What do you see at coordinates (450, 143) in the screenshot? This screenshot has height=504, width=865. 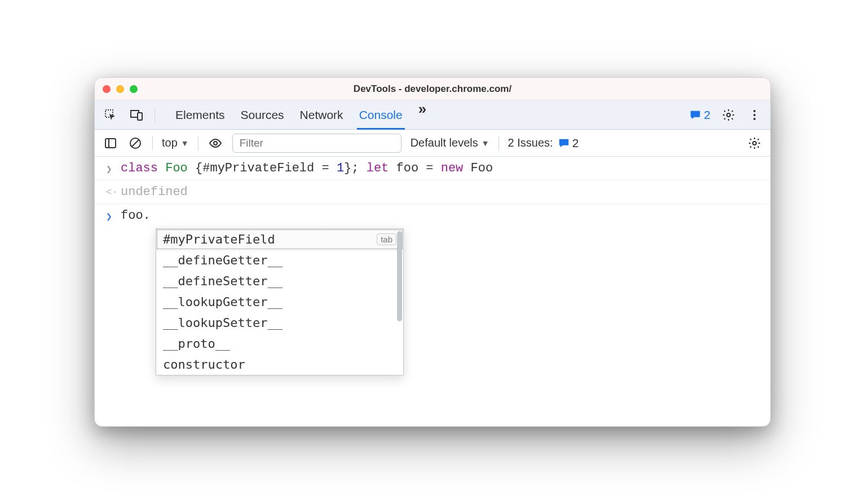 I see `log-levels-selector: Default levels ▼` at bounding box center [450, 143].